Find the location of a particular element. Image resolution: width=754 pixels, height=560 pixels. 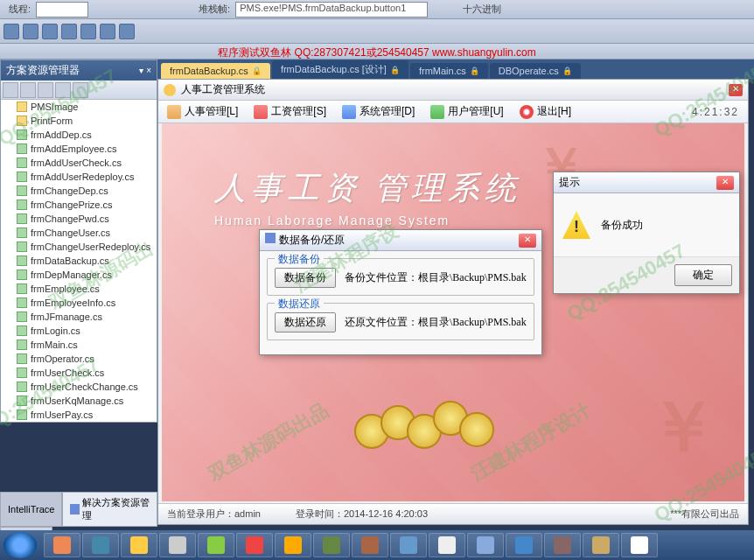

sln-pin-icon: ▾ × is located at coordinates (145, 70).